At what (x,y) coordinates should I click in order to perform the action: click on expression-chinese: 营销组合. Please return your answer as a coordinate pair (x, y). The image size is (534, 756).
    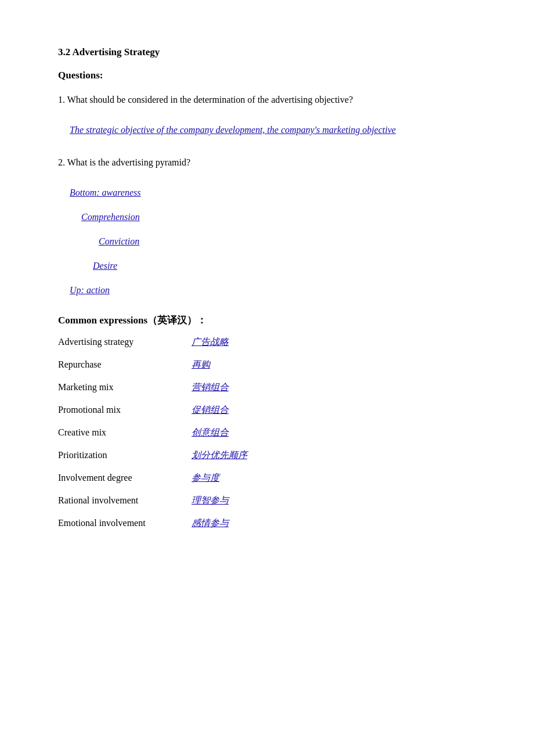
    Looking at the image, I should click on (210, 388).